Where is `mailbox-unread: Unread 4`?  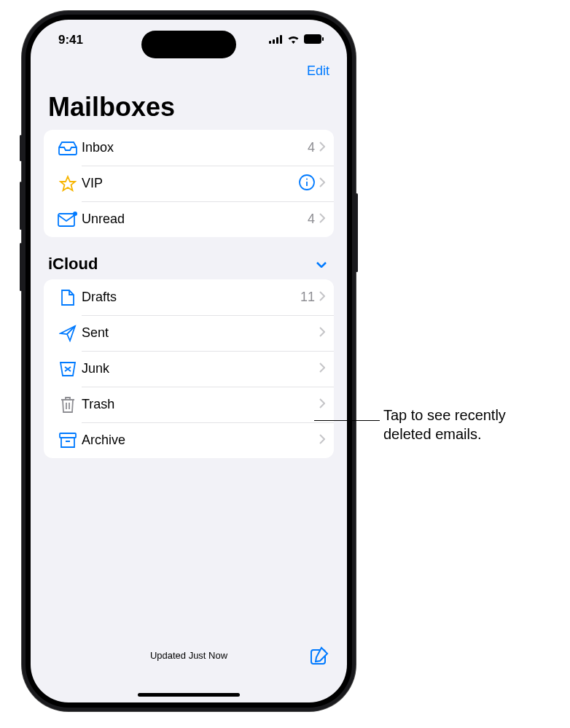 mailbox-unread: Unread 4 is located at coordinates (189, 219).